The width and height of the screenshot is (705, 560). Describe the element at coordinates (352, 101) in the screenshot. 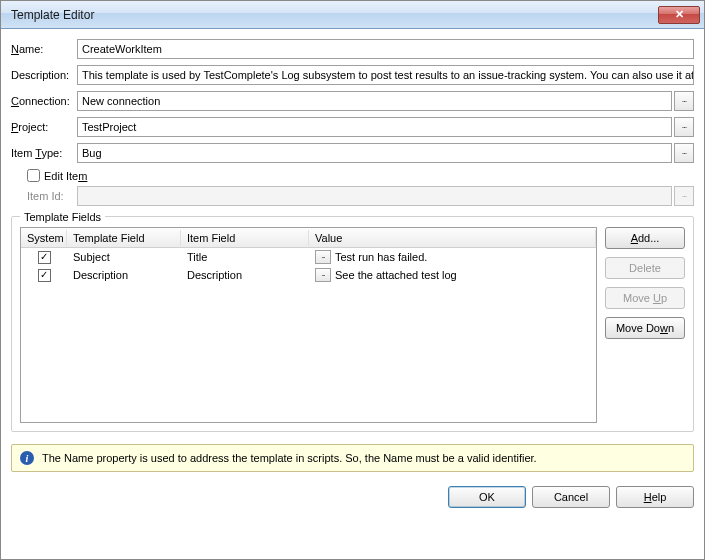

I see `row-connection: Connection: New connection ···` at that location.